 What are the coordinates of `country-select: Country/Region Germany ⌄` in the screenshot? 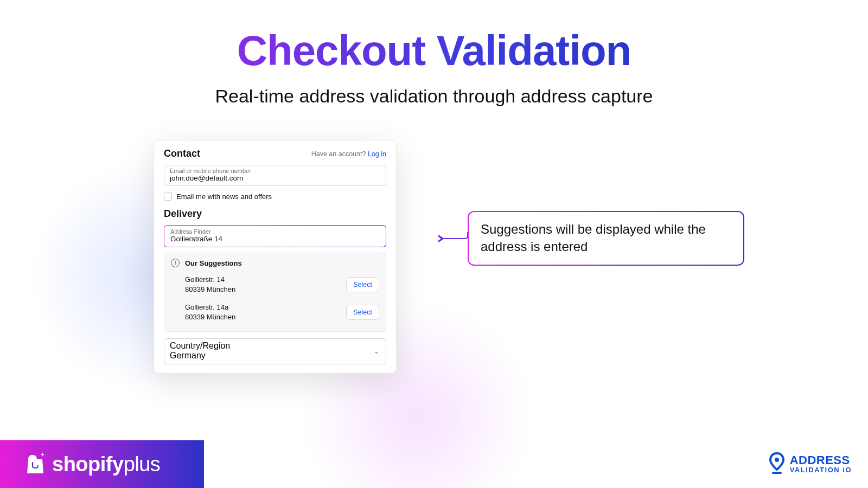 It's located at (275, 351).